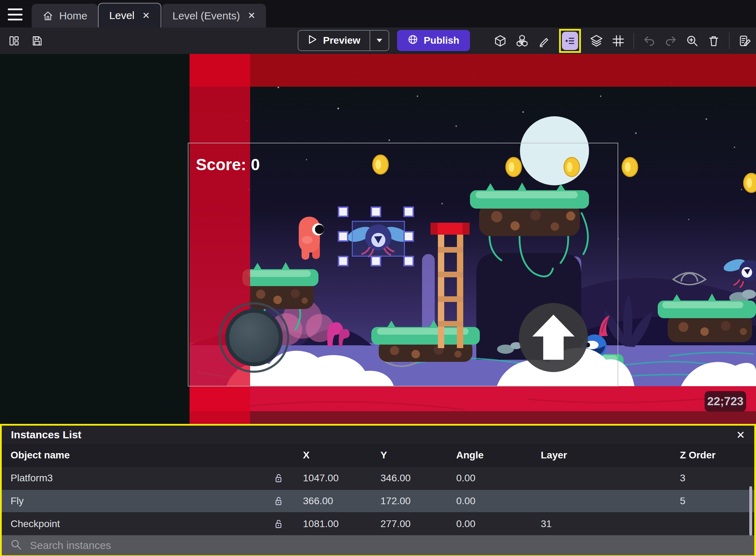 This screenshot has width=756, height=556. I want to click on cursor-coordinates-badge: 22;723, so click(725, 401).